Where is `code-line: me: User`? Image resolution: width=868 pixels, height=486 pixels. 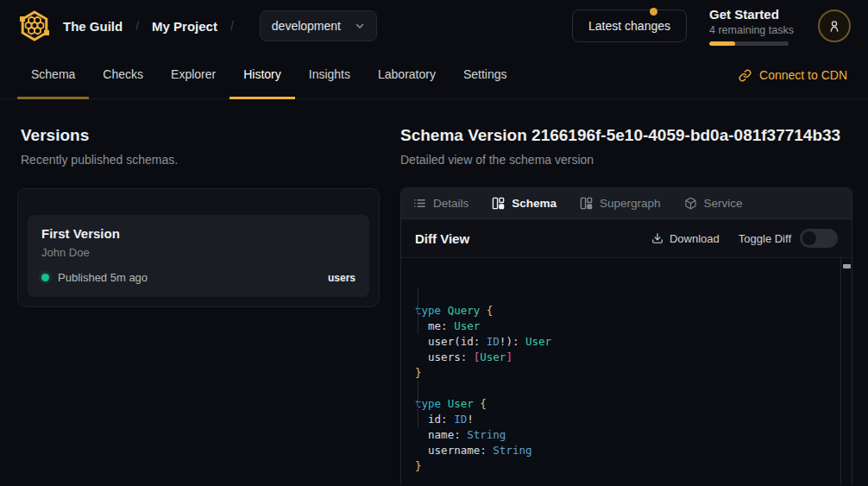 code-line: me: User is located at coordinates (621, 326).